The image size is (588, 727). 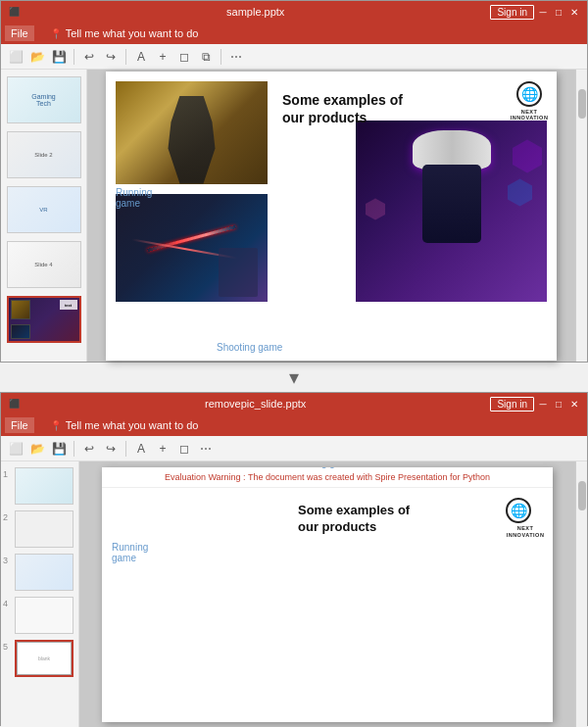 What do you see at coordinates (44, 210) in the screenshot?
I see `slide-thumb-3: VR` at bounding box center [44, 210].